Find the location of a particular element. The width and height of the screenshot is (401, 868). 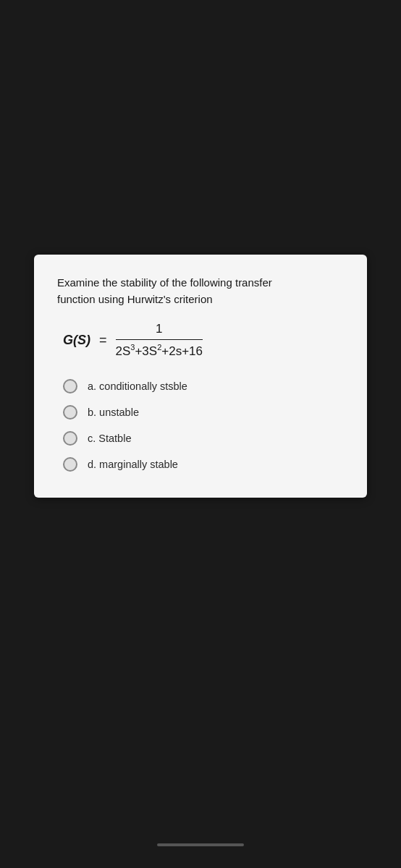

option-b-label: b. unstable is located at coordinates (113, 412).